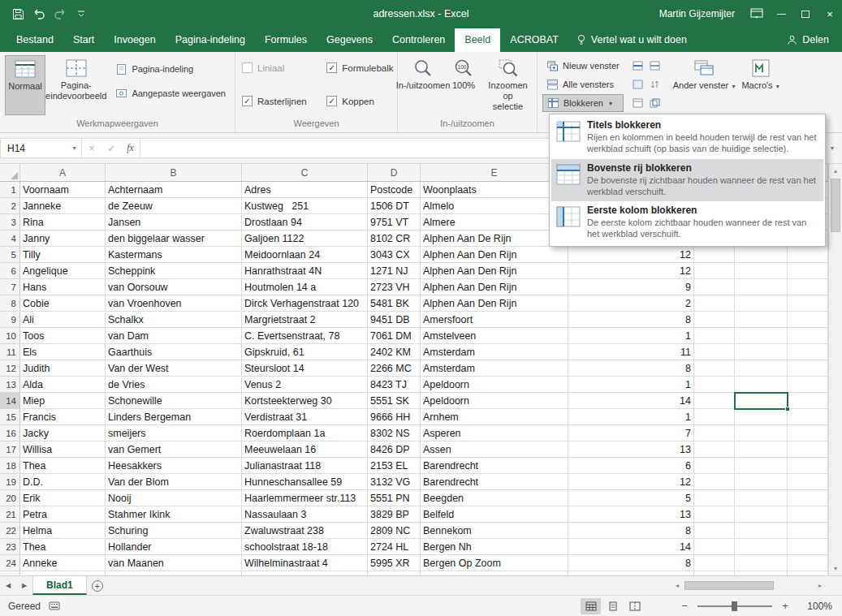 The image size is (842, 616). I want to click on rasterlijnen-checkbox: ✓Rasterlijnen, so click(276, 101).